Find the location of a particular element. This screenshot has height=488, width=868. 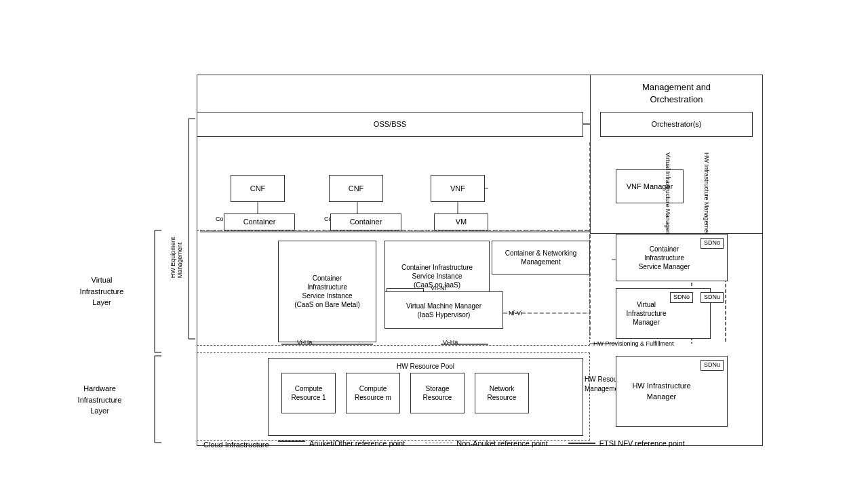

container1-label: Container is located at coordinates (260, 222).